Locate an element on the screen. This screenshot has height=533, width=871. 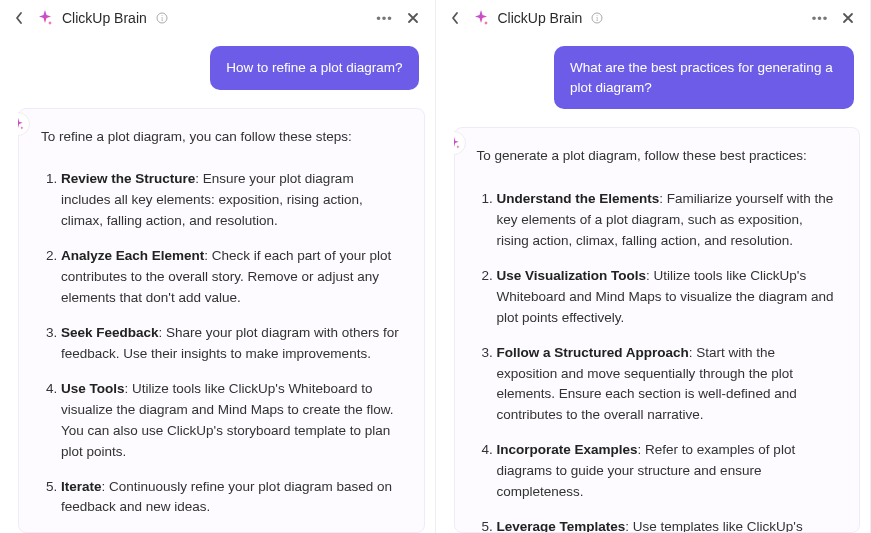
list-item: Analyze Each Element: Check if each part… is located at coordinates (232, 278).